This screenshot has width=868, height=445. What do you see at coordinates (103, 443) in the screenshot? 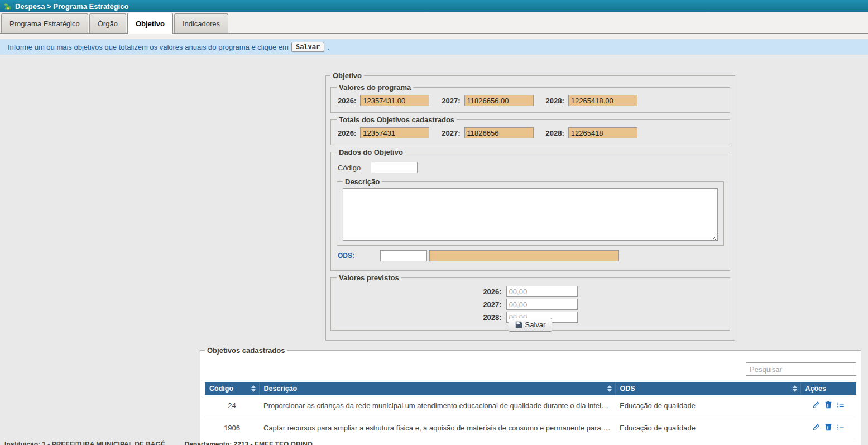
I see `instituicao-value: 1 - PREFEITURA MUNICIPAL DE BAGÉ` at bounding box center [103, 443].